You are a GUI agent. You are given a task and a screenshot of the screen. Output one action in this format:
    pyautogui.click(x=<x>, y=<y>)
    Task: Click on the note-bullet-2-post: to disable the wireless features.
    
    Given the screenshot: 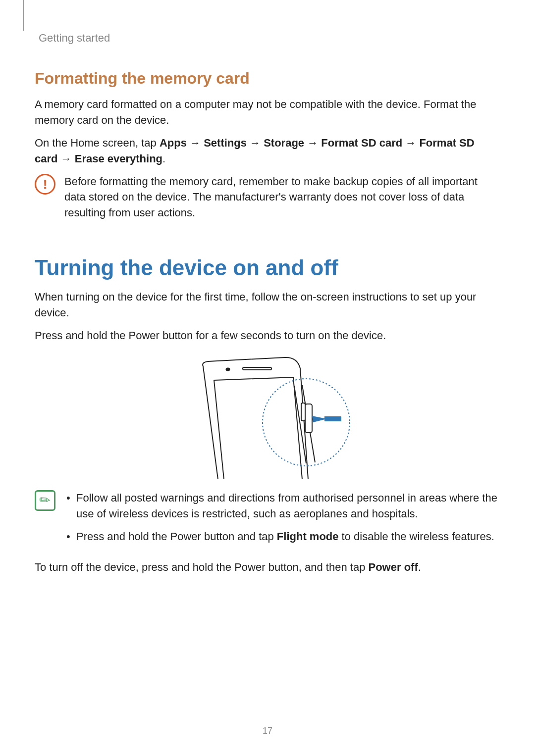 What is the action you would take?
    pyautogui.click(x=417, y=537)
    